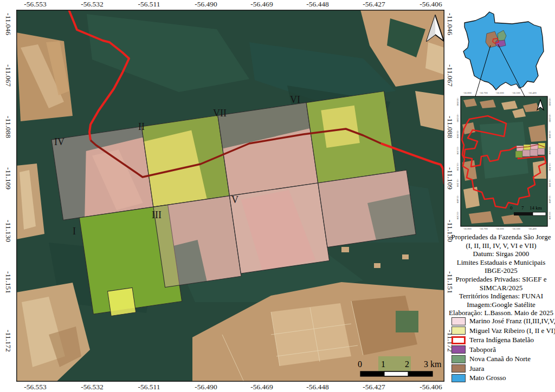 Image resolution: width=555 pixels, height=392 pixels. I want to click on parcel-label-V: V, so click(235, 200).